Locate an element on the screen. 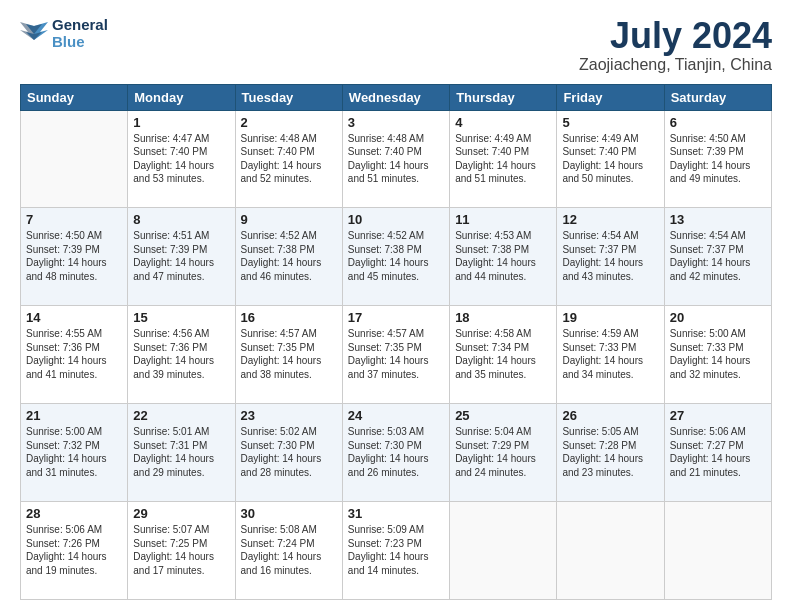 Image resolution: width=792 pixels, height=612 pixels. cell-info: Sunrise: 4:58 AMSunset: 7:34 PMDaylight:… is located at coordinates (503, 354).